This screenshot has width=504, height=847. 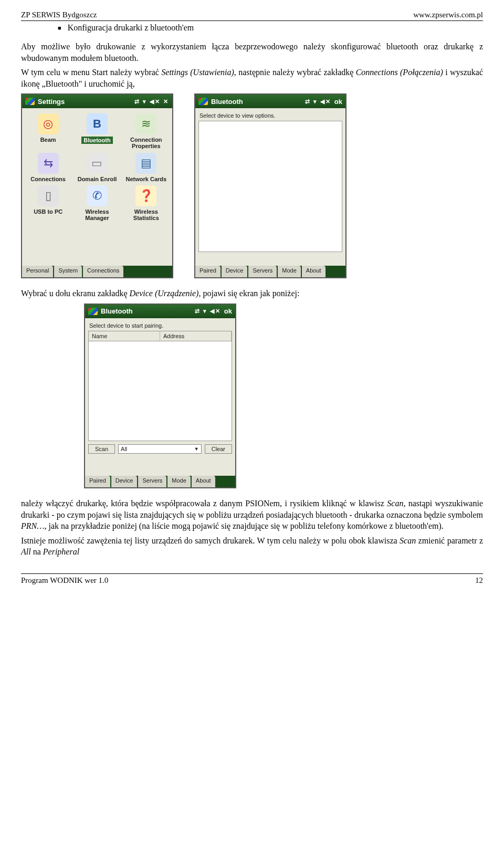 I want to click on bt2-title: Bluetooth, so click(x=117, y=311).